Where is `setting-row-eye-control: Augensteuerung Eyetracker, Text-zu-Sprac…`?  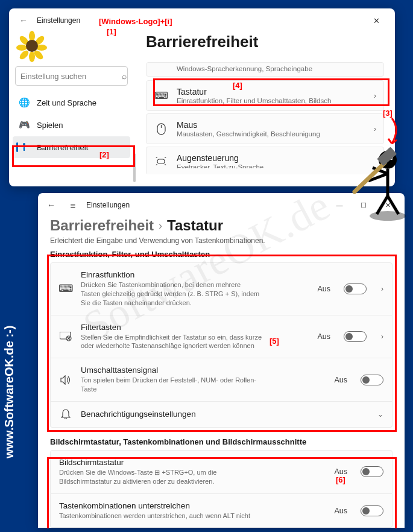 setting-row-eye-control: Augensteuerung Eyetracker, Text-zu-Sprac… is located at coordinates (265, 160).